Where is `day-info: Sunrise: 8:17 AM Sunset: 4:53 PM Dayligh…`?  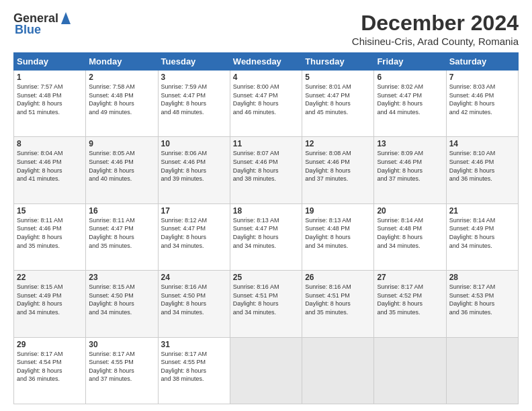
day-info: Sunrise: 8:17 AM Sunset: 4:53 PM Dayligh… is located at coordinates (482, 300).